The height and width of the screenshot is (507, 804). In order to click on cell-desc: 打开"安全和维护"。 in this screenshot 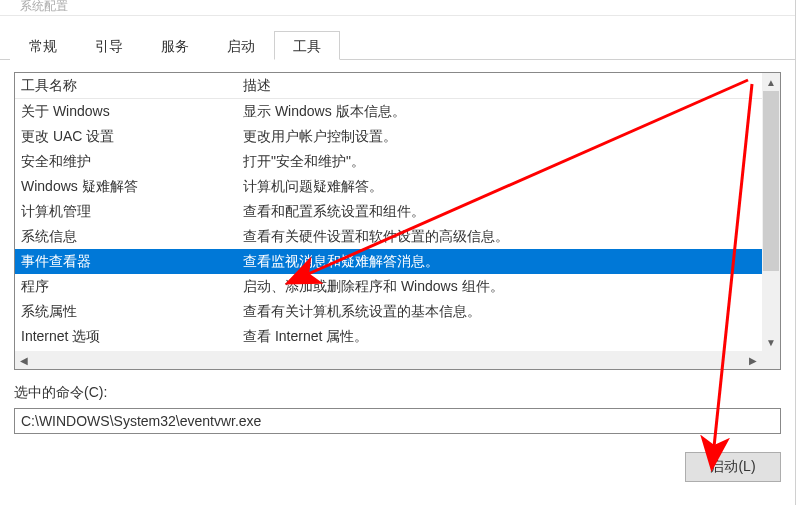, I will do `click(512, 162)`.